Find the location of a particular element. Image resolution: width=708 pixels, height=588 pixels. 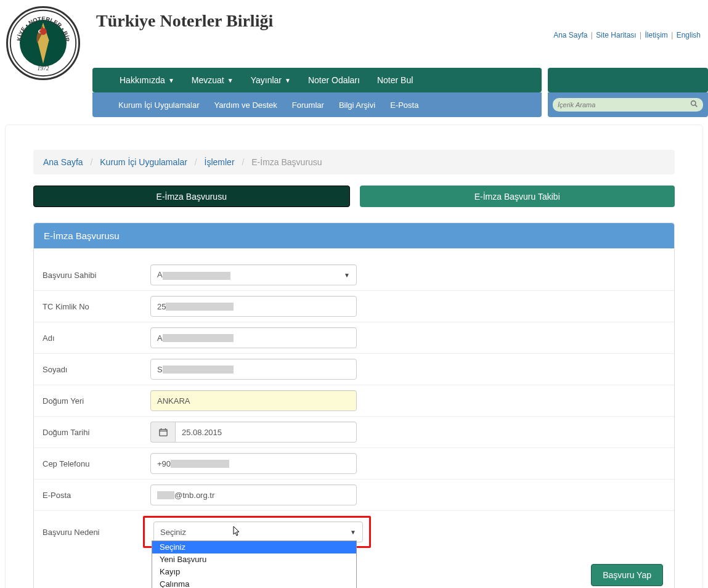

select-owner: A ▼ is located at coordinates (254, 275).